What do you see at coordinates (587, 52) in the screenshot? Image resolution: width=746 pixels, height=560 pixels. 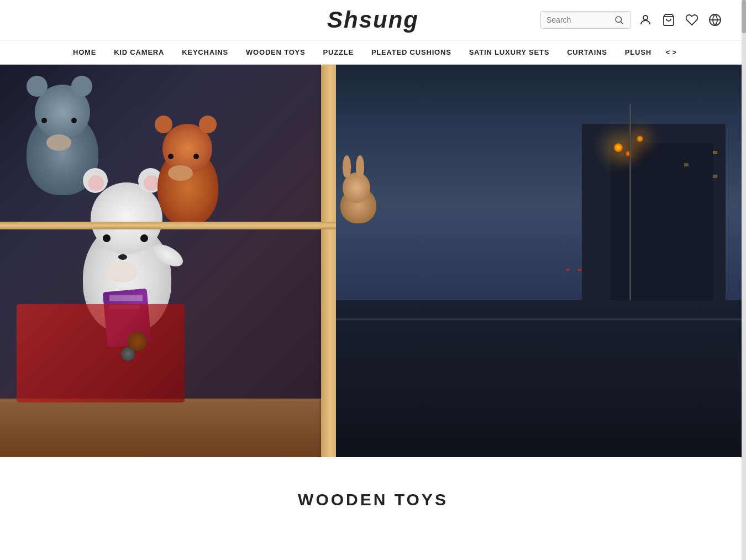 I see `nav-item-curtains: CURTAINS` at bounding box center [587, 52].